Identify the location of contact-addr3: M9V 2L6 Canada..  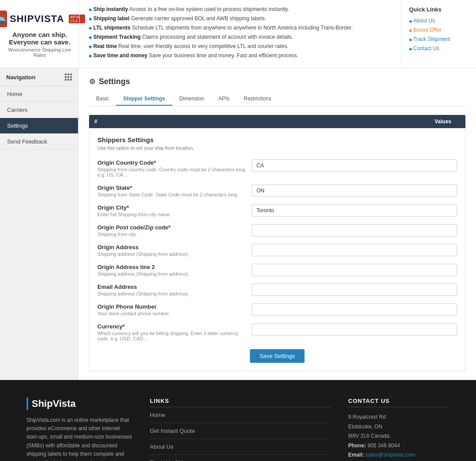
(399, 436).